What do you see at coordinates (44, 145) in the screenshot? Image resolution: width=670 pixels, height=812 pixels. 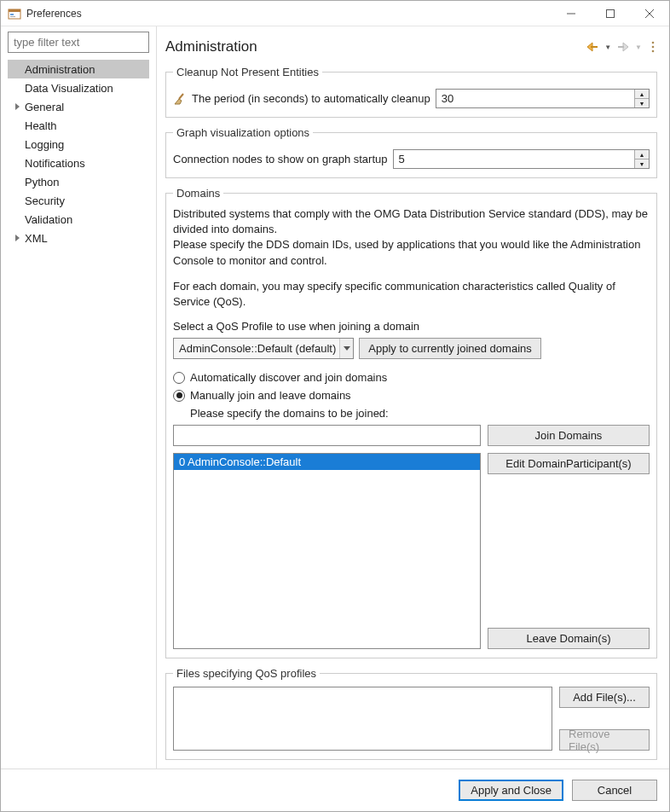 I see `sidebar-item-label: Logging` at bounding box center [44, 145].